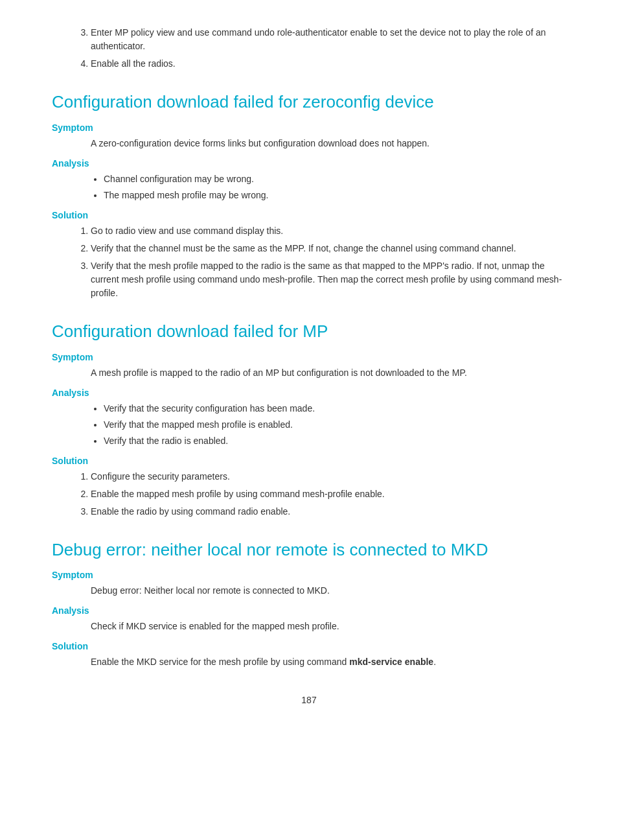 The height and width of the screenshot is (840, 618). What do you see at coordinates (309, 461) in the screenshot?
I see `section2-solution-label: Solution` at bounding box center [309, 461].